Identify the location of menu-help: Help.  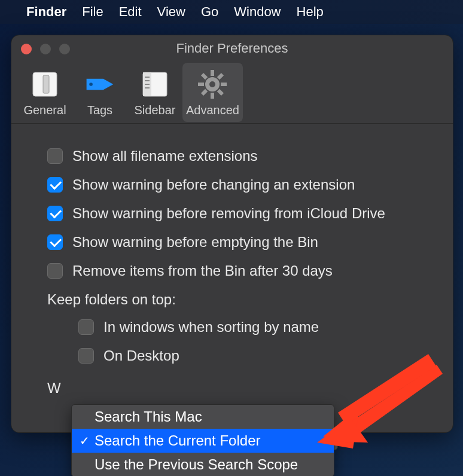
(310, 12).